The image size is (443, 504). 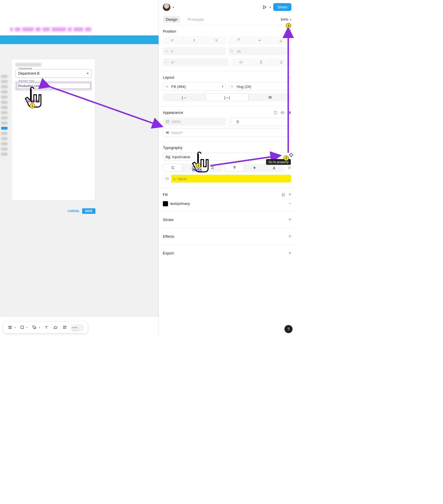 What do you see at coordinates (173, 168) in the screenshot?
I see `text-align-left-icon` at bounding box center [173, 168].